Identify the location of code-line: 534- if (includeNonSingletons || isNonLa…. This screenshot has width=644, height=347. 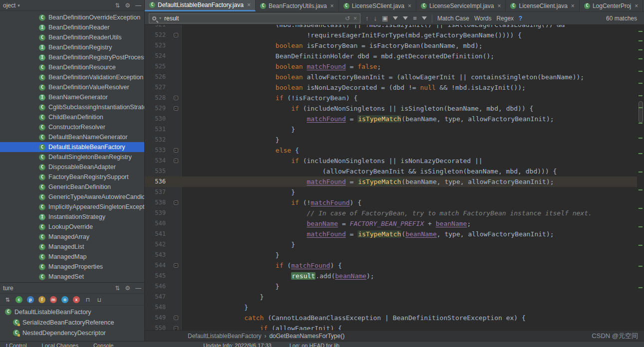
(391, 161).